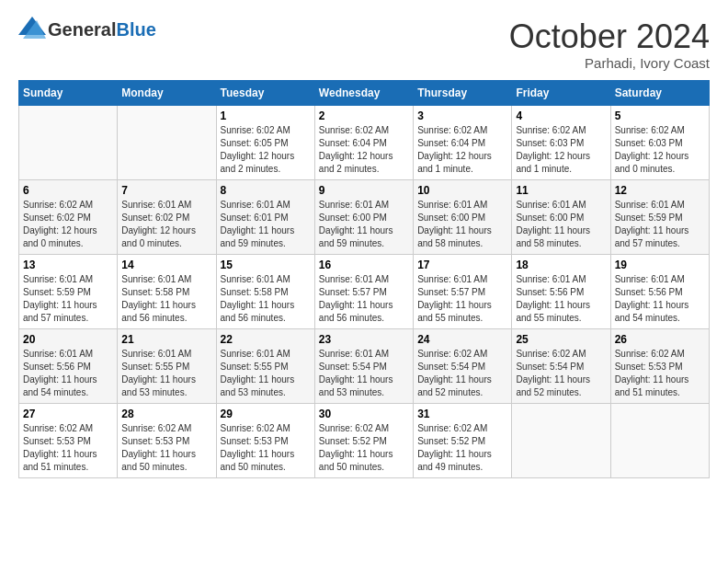 Image resolution: width=728 pixels, height=563 pixels. What do you see at coordinates (462, 339) in the screenshot?
I see `day-number: 24` at bounding box center [462, 339].